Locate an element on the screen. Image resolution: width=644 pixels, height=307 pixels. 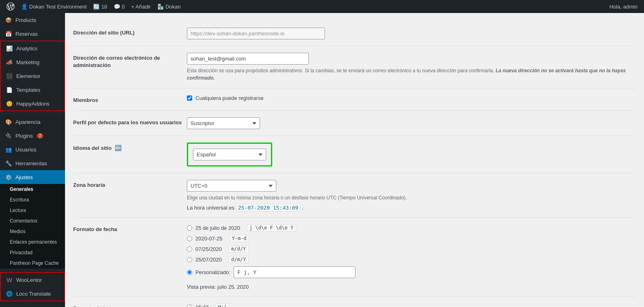
submenu-lectura: Lectura is located at coordinates (35, 210).